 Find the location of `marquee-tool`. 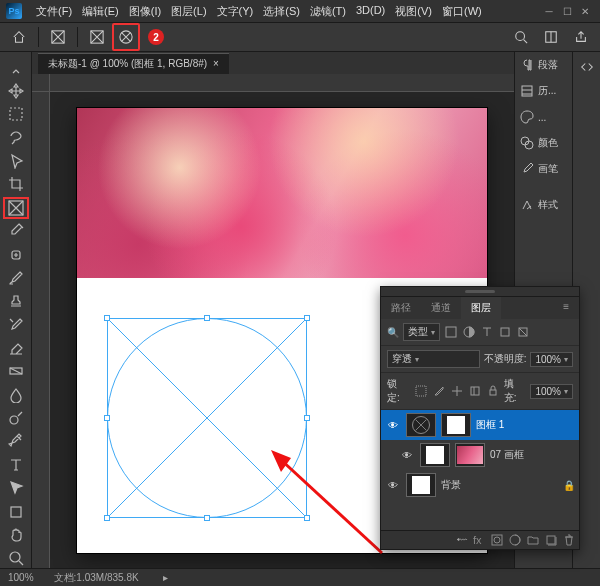

marquee-tool is located at coordinates (16, 114).